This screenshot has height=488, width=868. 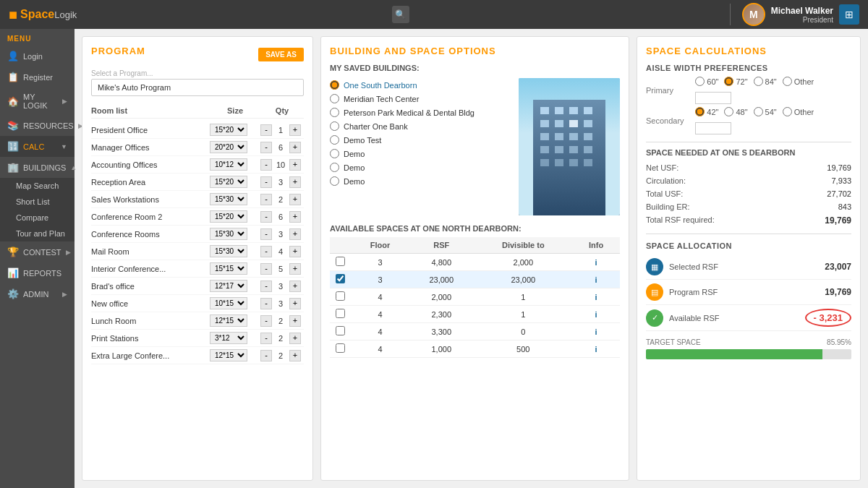 I want to click on sidebar-item-buildings: 🏢 BUILDINGS ▲, so click(x=38, y=168).